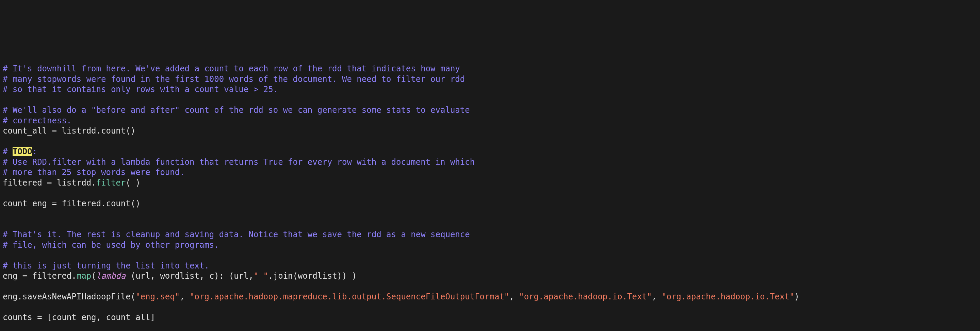  Describe the element at coordinates (69, 296) in the screenshot. I see `code-text: eng.saveAsNewAPIHadoopFile(` at that location.